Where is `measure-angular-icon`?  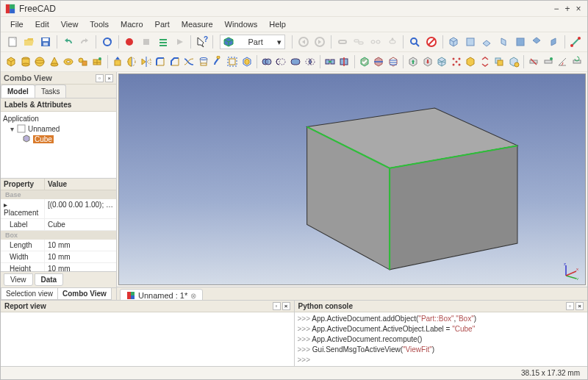
measure-angular-icon is located at coordinates (563, 62).